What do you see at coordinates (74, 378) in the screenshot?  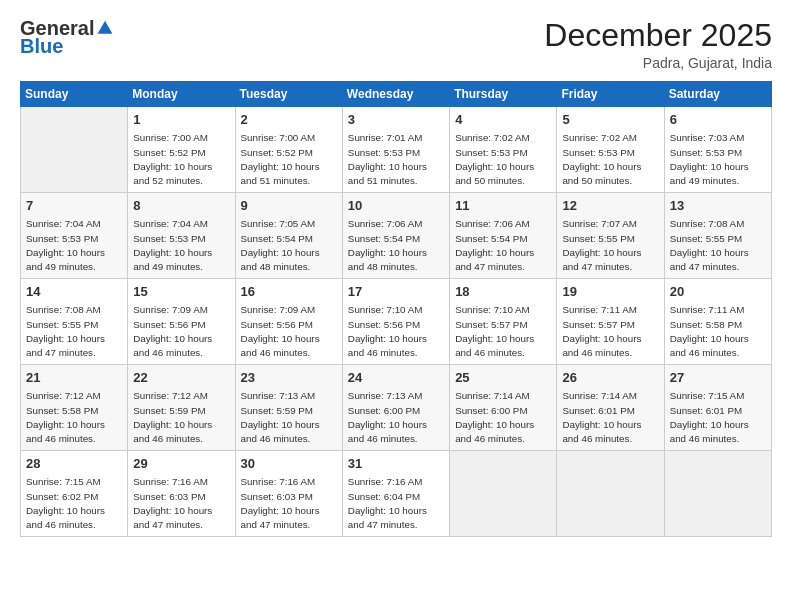 I see `day-number: 21` at bounding box center [74, 378].